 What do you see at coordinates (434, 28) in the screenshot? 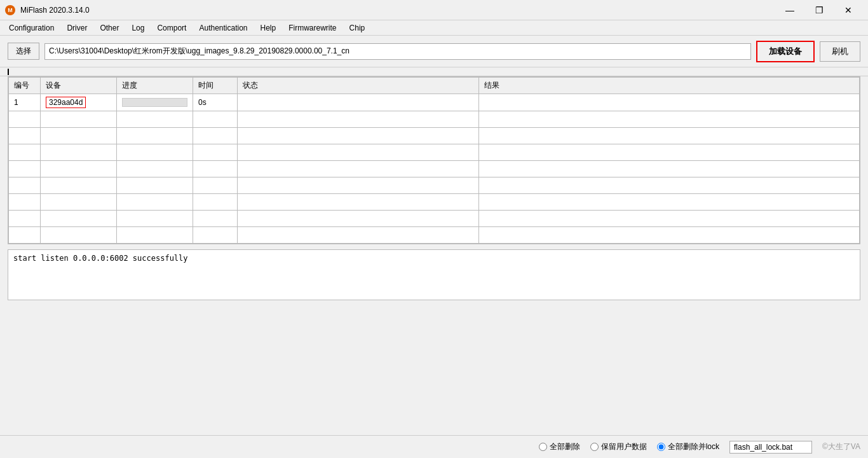
I see `menu-bar: Configuration Driver Other Log Comport A…` at bounding box center [434, 28].